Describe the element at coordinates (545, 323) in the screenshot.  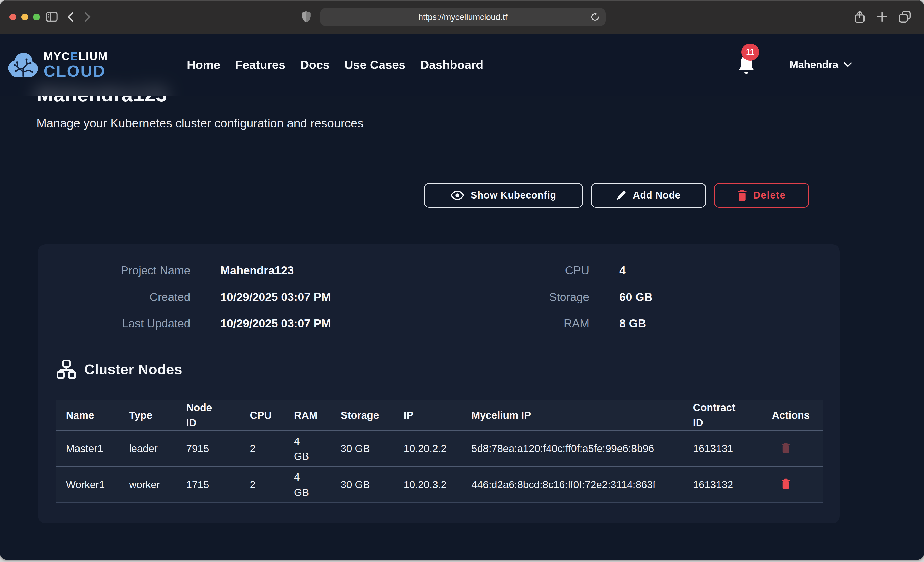
I see `detail-row: RAM 8 GB` at that location.